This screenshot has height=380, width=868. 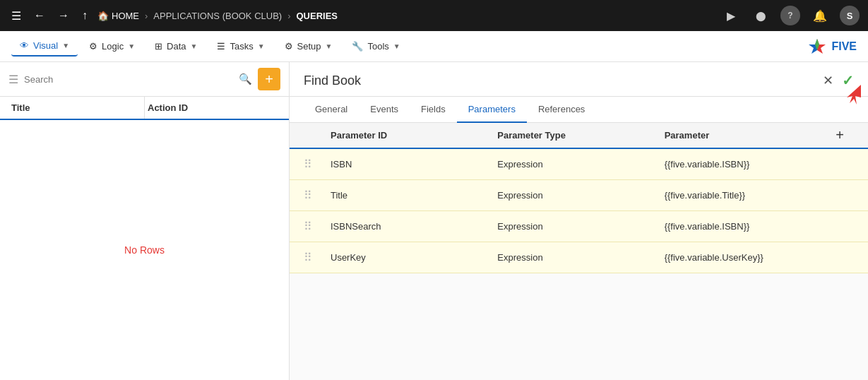 I want to click on nav-logic-label: Logic, so click(x=113, y=47).